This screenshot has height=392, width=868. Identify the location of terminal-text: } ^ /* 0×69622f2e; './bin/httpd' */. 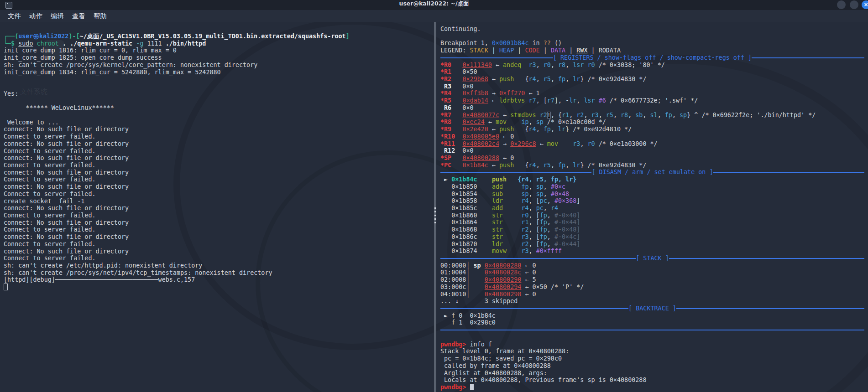
(751, 115).